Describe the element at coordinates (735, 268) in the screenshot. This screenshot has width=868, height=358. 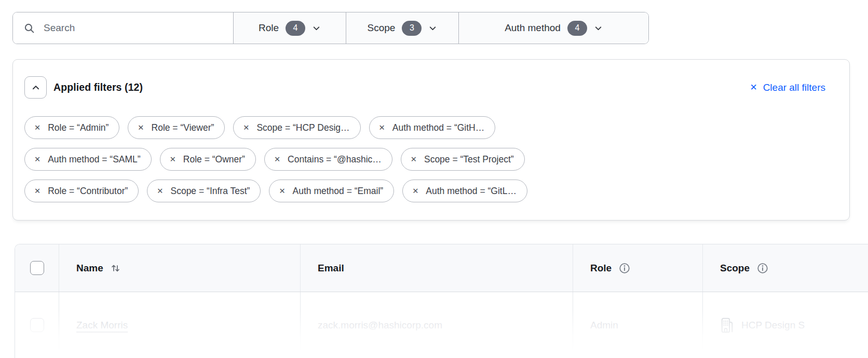
I see `scope-column-header: Scope` at that location.